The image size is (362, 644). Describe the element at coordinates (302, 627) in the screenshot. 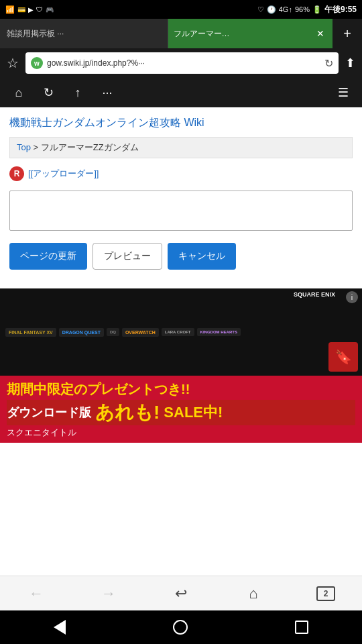

I see `recent-square-icon` at that location.